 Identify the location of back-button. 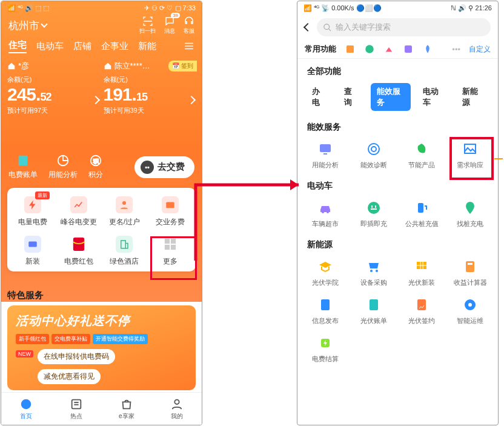
(308, 27).